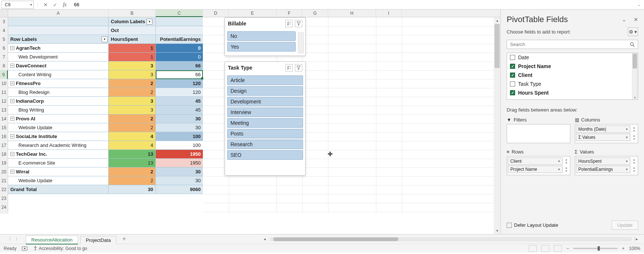 Image resolution: width=644 pixels, height=254 pixels. Describe the element at coordinates (124, 239) in the screenshot. I see `add-sheet-button: +` at that location.